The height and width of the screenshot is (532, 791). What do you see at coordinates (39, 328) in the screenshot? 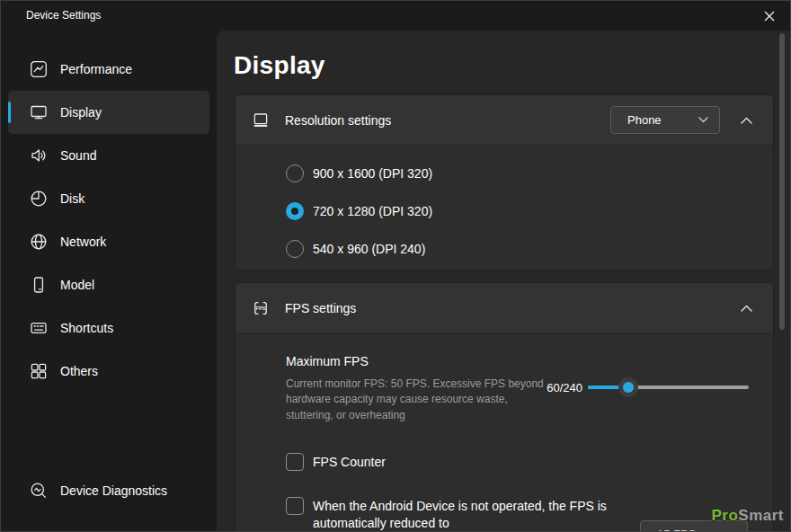
I see `shortcuts-keyboard-icon` at bounding box center [39, 328].